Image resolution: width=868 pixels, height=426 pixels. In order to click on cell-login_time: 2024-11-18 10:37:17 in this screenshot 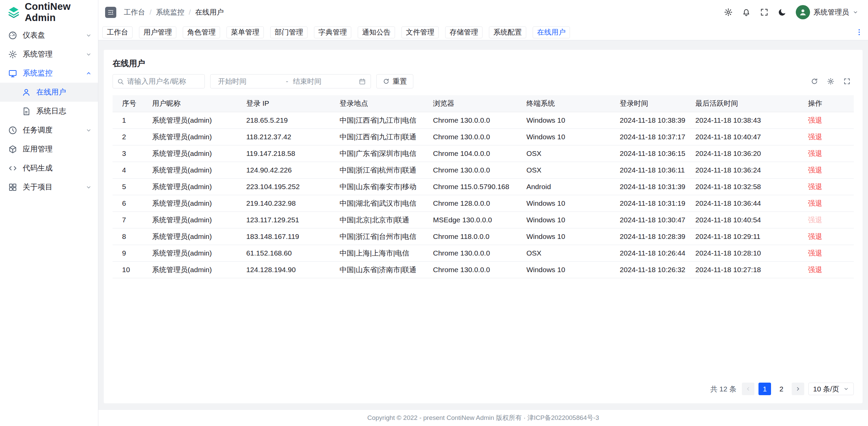, I will do `click(652, 137)`.